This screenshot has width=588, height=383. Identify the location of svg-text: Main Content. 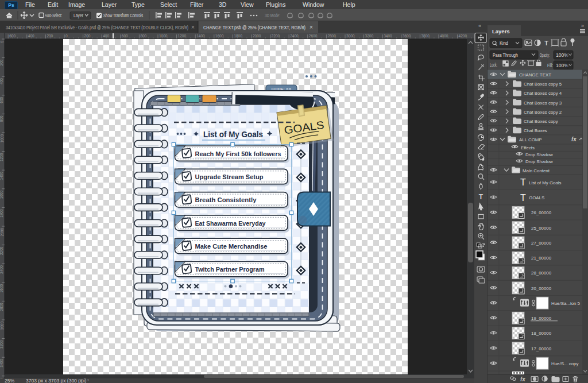
(536, 171).